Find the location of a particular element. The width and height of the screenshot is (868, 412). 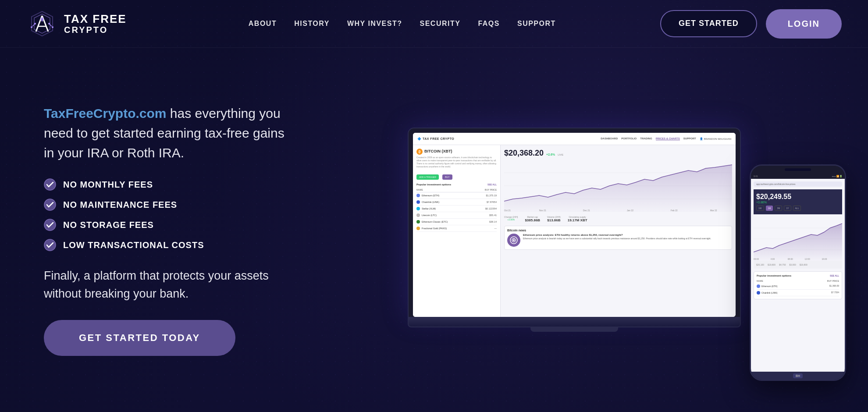

table-row: Litecoin (LTC) $55.41 is located at coordinates (457, 216).